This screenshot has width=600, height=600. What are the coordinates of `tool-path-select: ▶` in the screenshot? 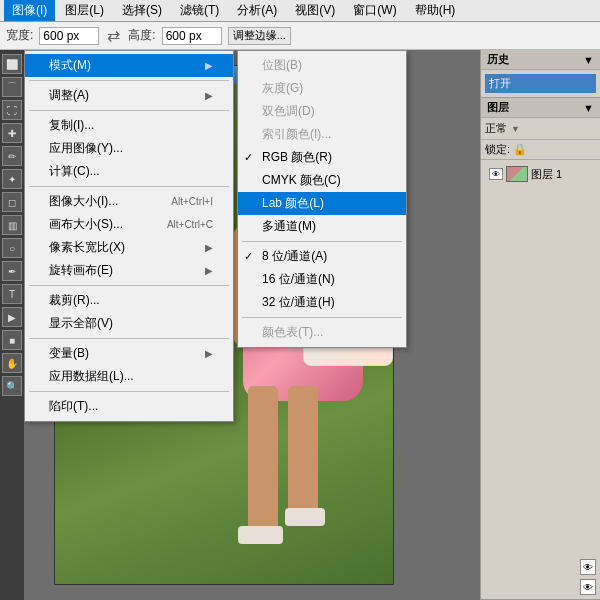 It's located at (12, 317).